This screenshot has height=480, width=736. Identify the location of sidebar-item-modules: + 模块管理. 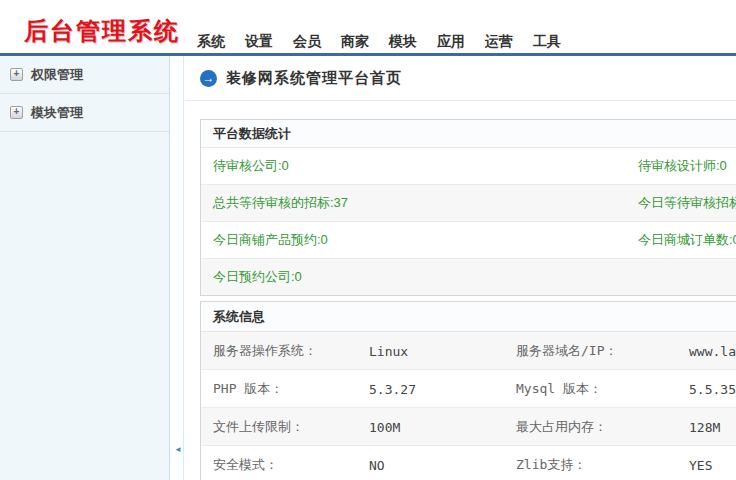
(84, 113).